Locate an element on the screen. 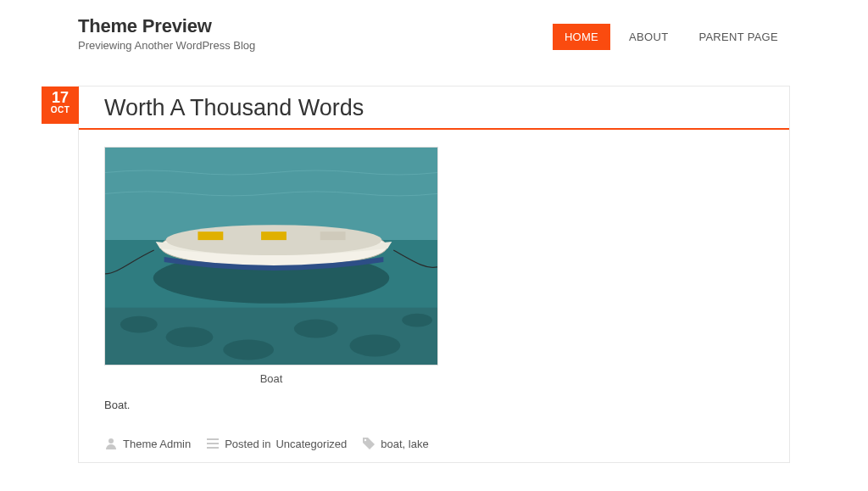 The width and height of the screenshot is (868, 491). user-icon is located at coordinates (111, 444).